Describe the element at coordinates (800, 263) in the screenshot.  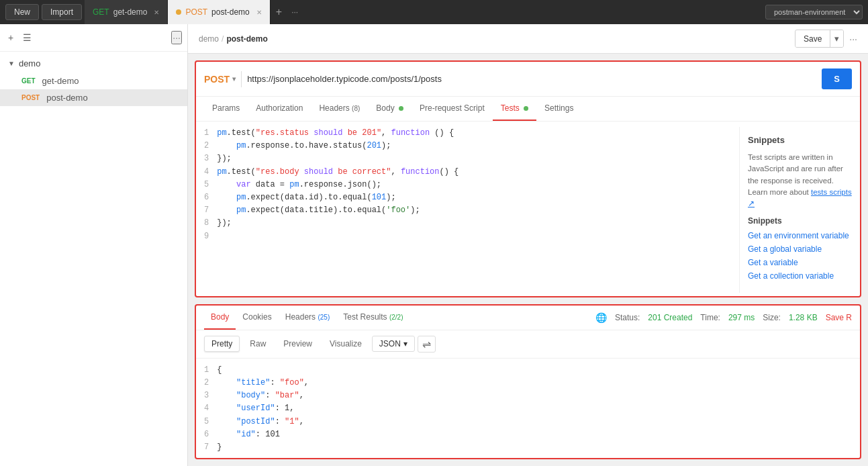
I see `snippet-var: Get a variable` at that location.